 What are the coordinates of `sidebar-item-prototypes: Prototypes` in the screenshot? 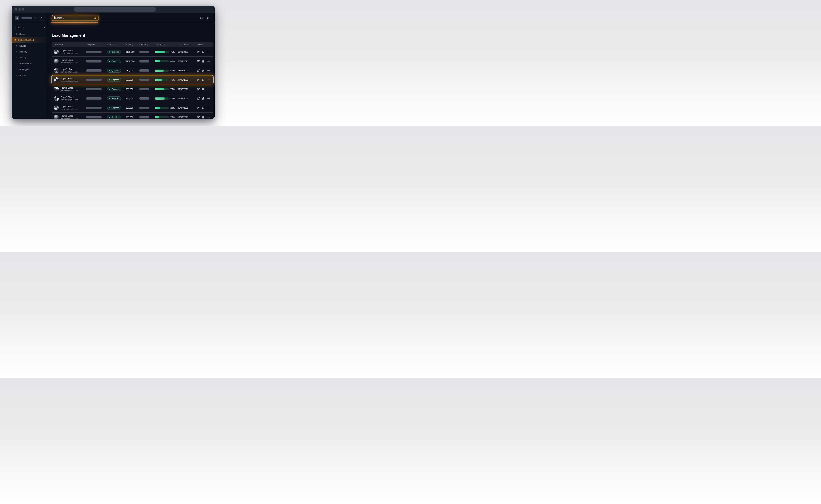 It's located at (30, 69).